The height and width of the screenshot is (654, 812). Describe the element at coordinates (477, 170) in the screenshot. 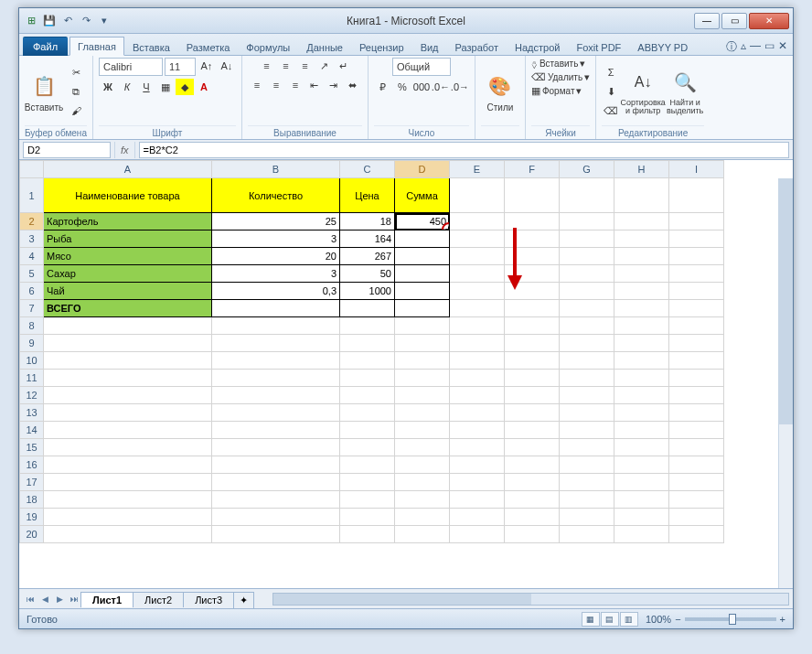

I see `col-header-e: E` at that location.